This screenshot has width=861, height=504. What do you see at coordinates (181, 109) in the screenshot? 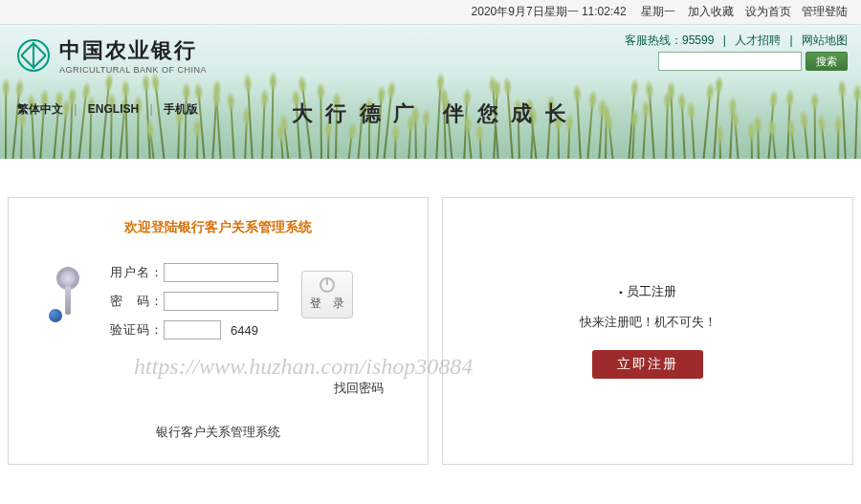
I see `lang-mobile-link: 手机版` at bounding box center [181, 109].